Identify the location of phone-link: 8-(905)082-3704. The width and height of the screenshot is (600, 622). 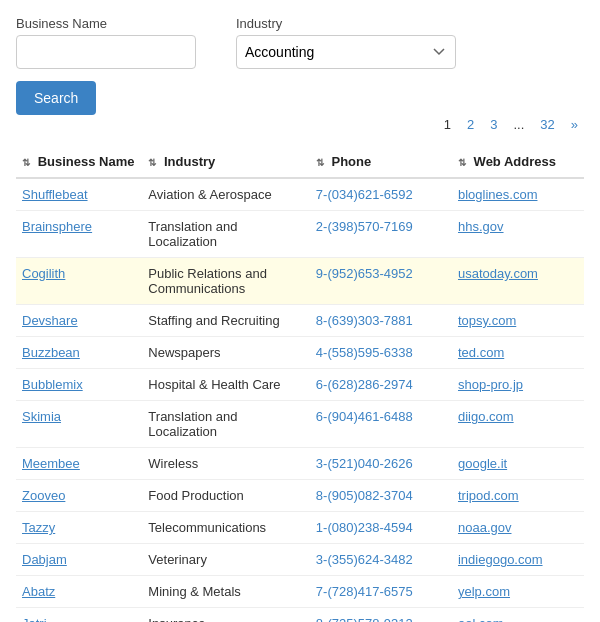
(364, 496).